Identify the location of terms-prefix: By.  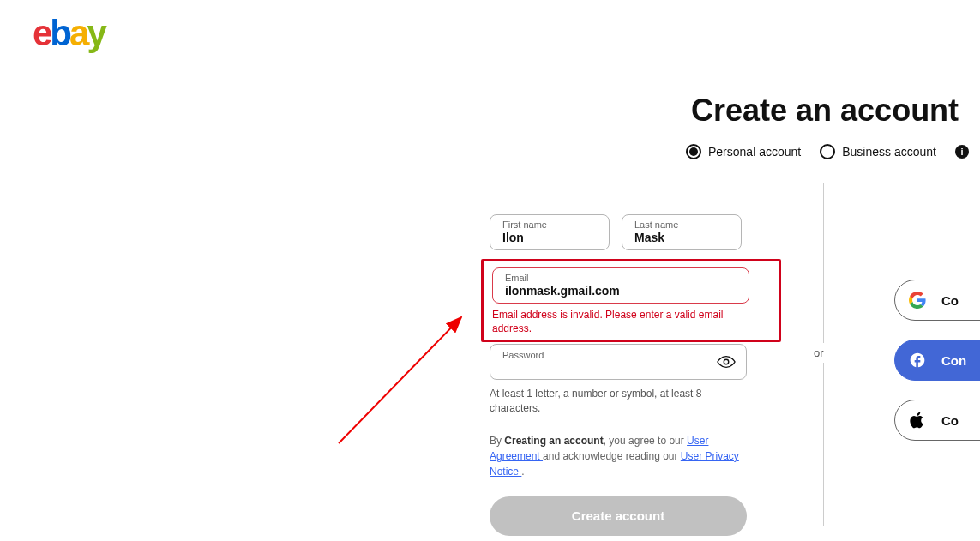
(497, 441).